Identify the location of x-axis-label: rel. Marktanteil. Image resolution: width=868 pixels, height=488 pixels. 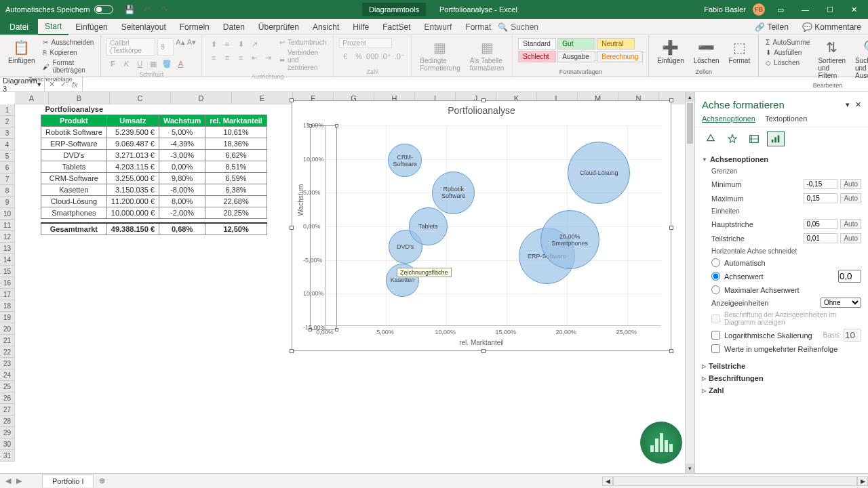
(481, 343).